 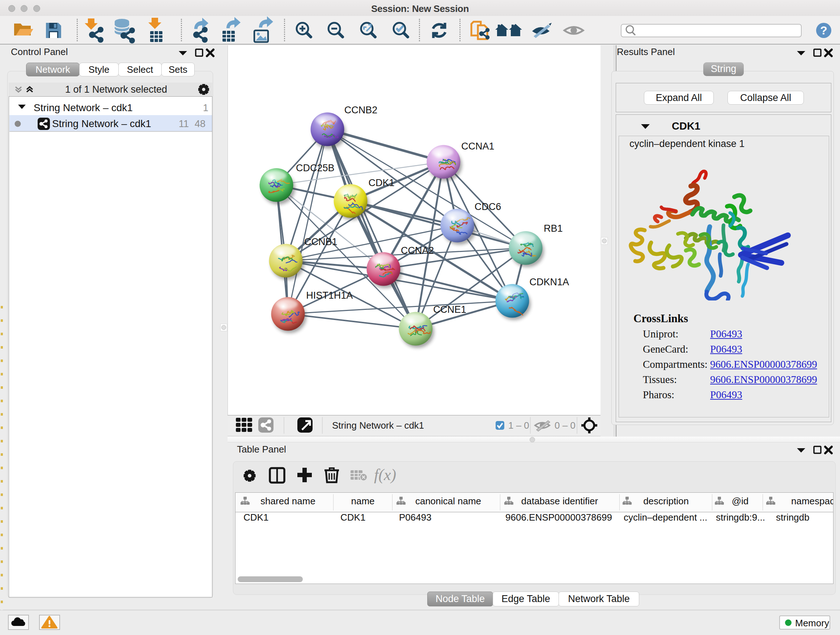 What do you see at coordinates (665, 518) in the screenshot?
I see `svg-text: cyclin–dependent ...` at bounding box center [665, 518].